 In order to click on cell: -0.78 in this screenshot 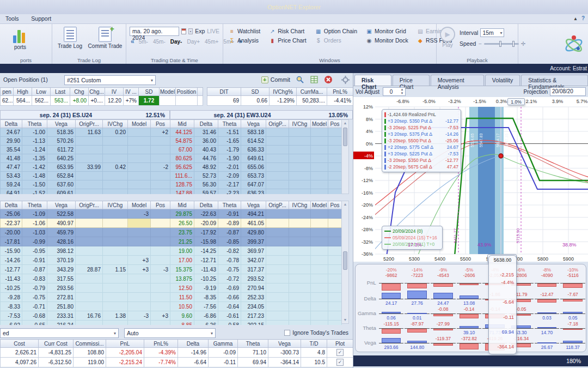, I will do `click(230, 261)`.